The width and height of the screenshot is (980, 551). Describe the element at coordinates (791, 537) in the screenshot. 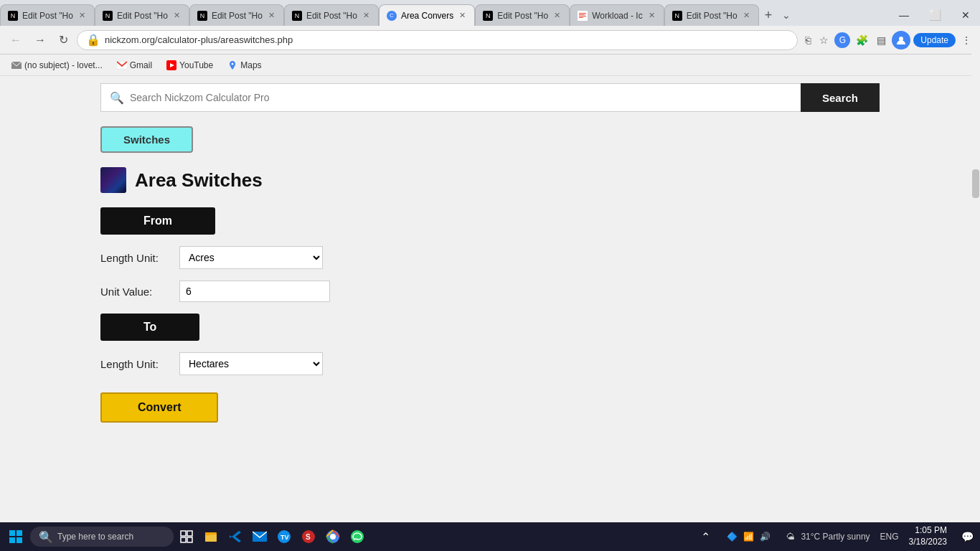

I see `weather-icon: 🌤` at that location.